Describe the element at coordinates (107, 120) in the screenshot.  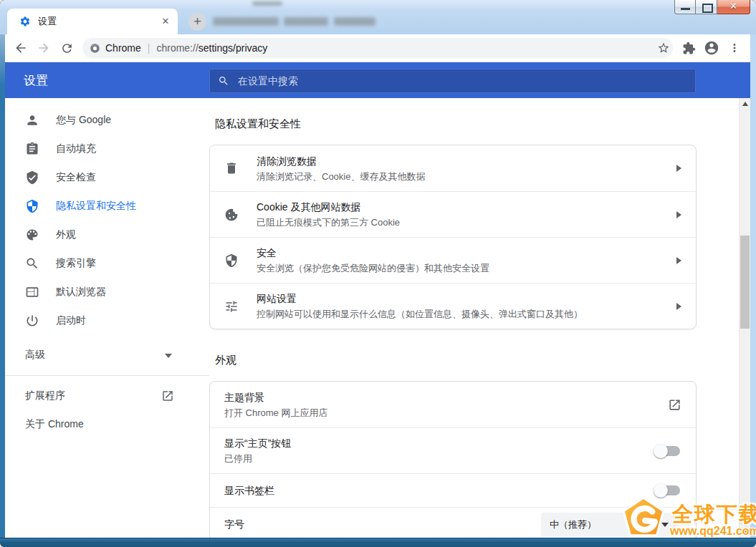
I see `sidebar-item-you-and-google: 您与 Google` at that location.